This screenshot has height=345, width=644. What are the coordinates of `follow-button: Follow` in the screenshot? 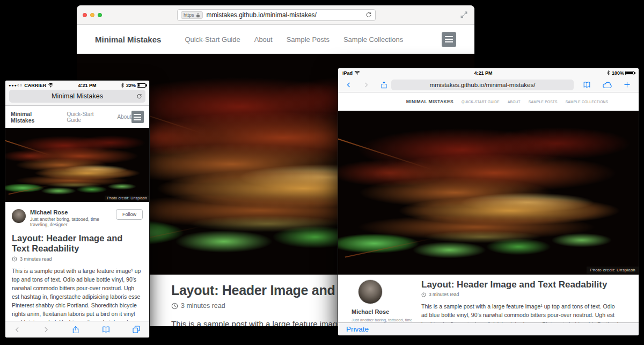 It's located at (129, 214).